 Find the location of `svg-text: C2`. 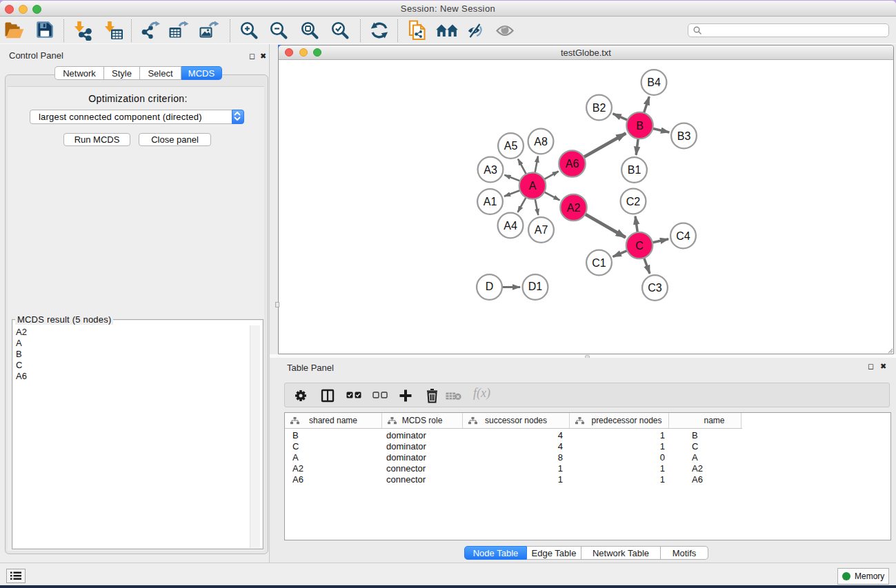

svg-text: C2 is located at coordinates (633, 201).